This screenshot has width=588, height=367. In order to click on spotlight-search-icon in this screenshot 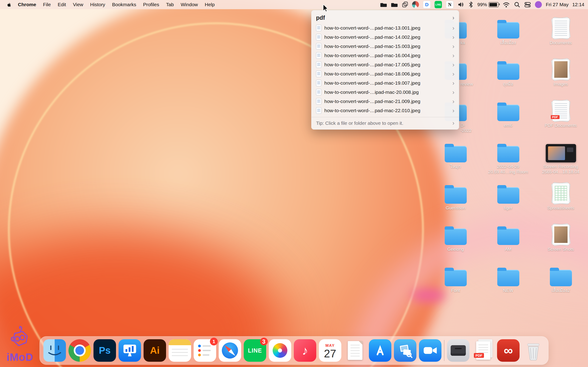, I will do `click(517, 5)`.